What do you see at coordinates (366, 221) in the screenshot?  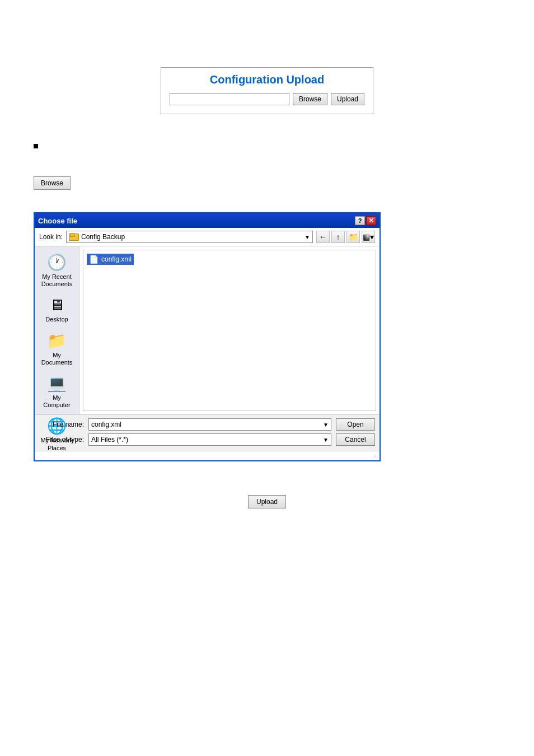 I see `dialog-controls: ? ✕` at bounding box center [366, 221].